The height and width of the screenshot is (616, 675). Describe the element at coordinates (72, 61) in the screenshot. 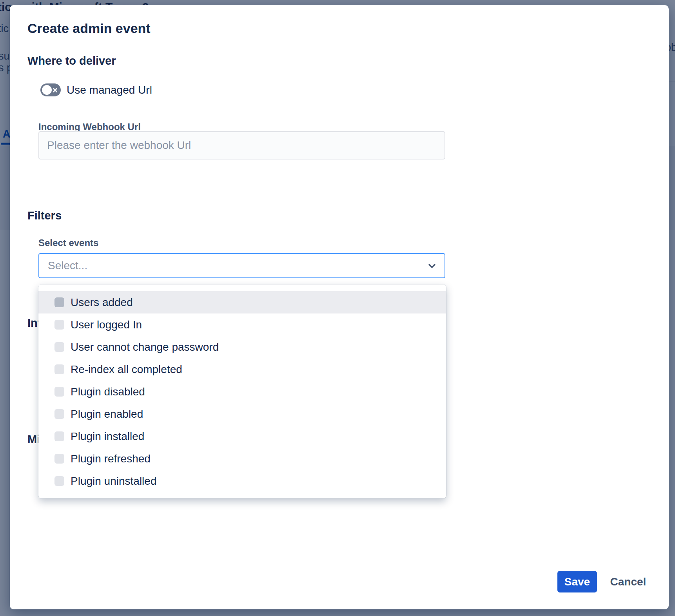

I see `where-to-deliver-heading: Where to deliver` at that location.